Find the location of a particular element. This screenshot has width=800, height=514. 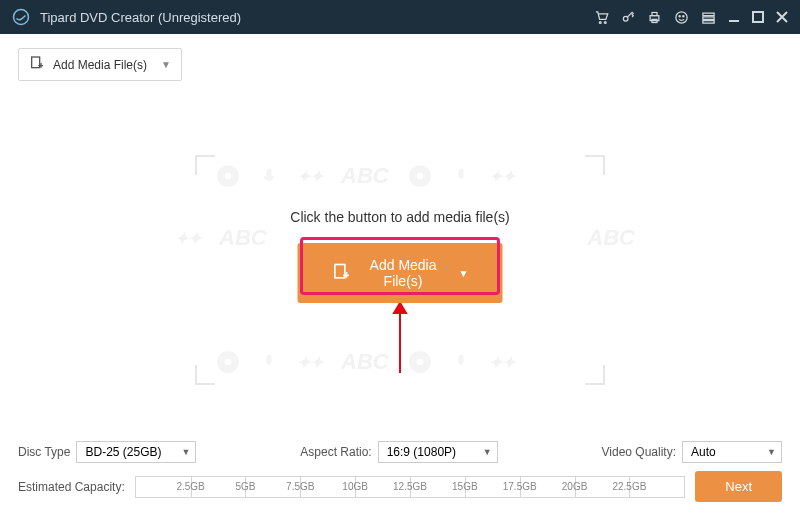

ruler-tick-label: 12.5GB is located at coordinates (410, 486).